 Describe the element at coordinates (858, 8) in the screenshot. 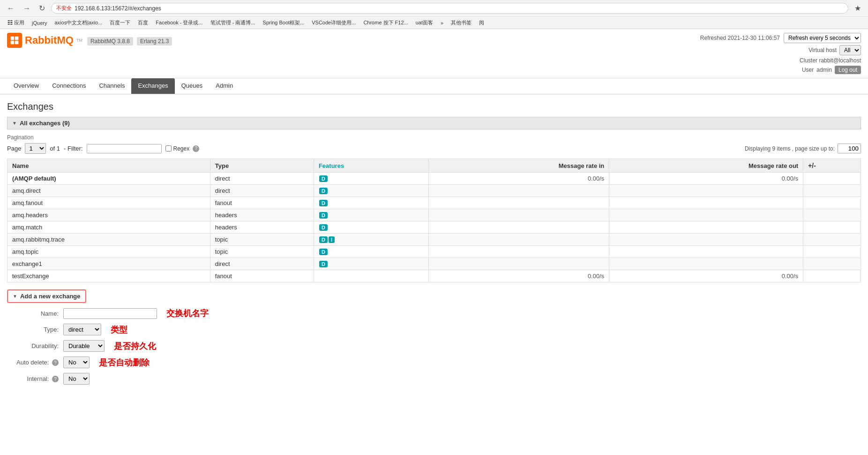

I see `bookmark-button: ★` at that location.